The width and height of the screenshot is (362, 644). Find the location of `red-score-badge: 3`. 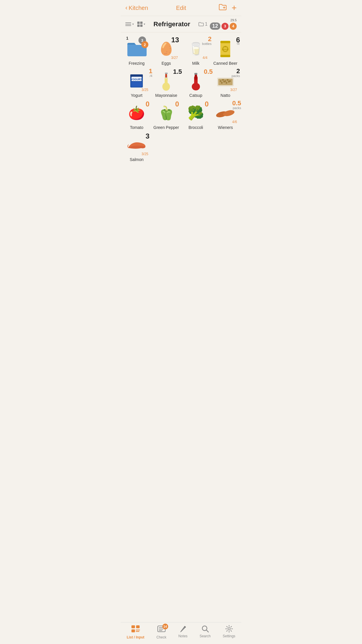

red-score-badge: 3 is located at coordinates (225, 26).